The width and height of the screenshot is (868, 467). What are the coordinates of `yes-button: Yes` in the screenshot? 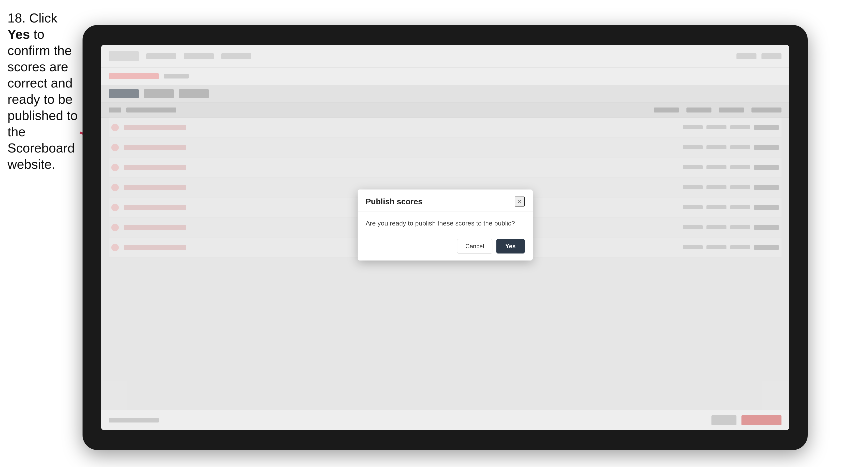 It's located at (510, 246).